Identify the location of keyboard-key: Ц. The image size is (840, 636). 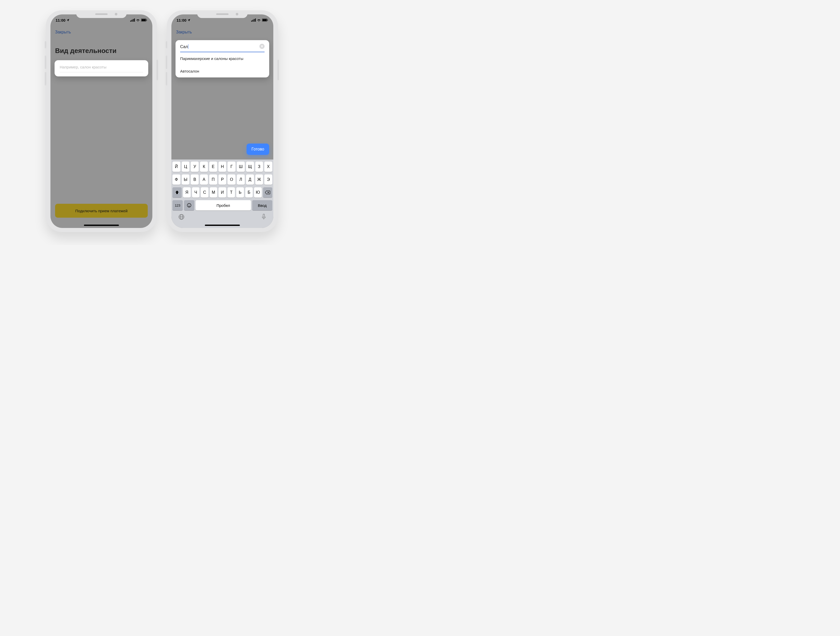
(185, 167).